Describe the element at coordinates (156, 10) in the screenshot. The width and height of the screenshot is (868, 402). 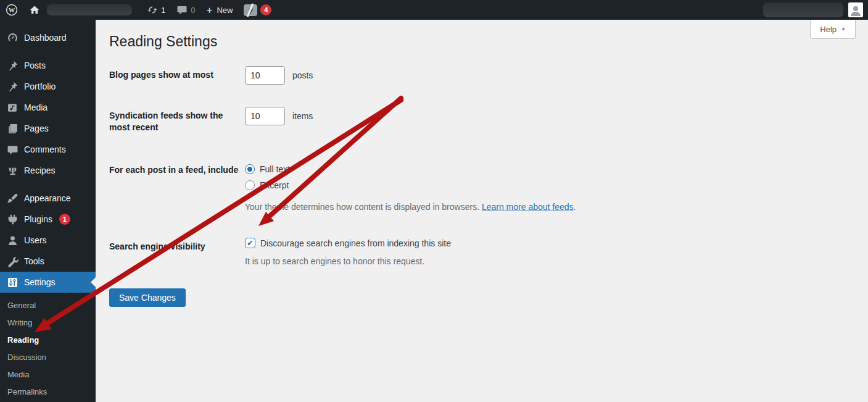
I see `updates-indicator: 1` at that location.